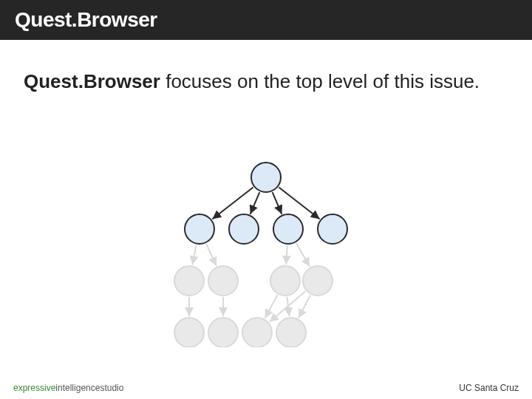 The height and width of the screenshot is (399, 532). Describe the element at coordinates (112, 388) in the screenshot. I see `footer-word-3: studio` at that location.